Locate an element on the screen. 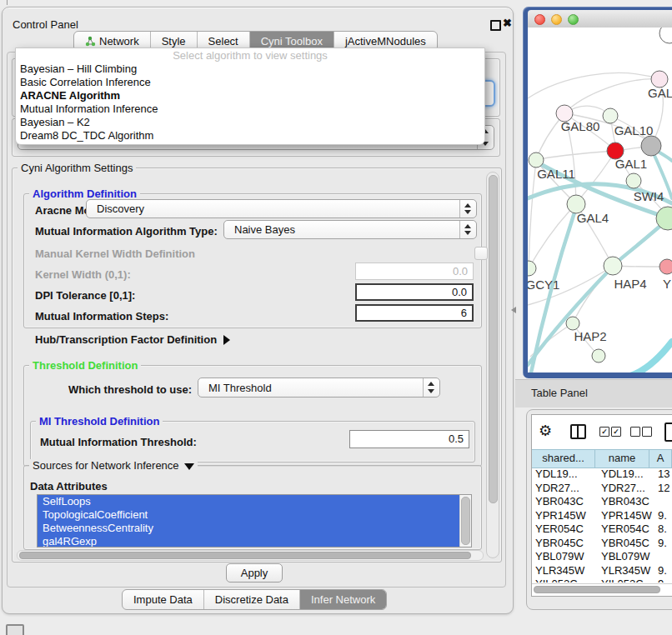  column-header-shared-: shared... is located at coordinates (564, 458).